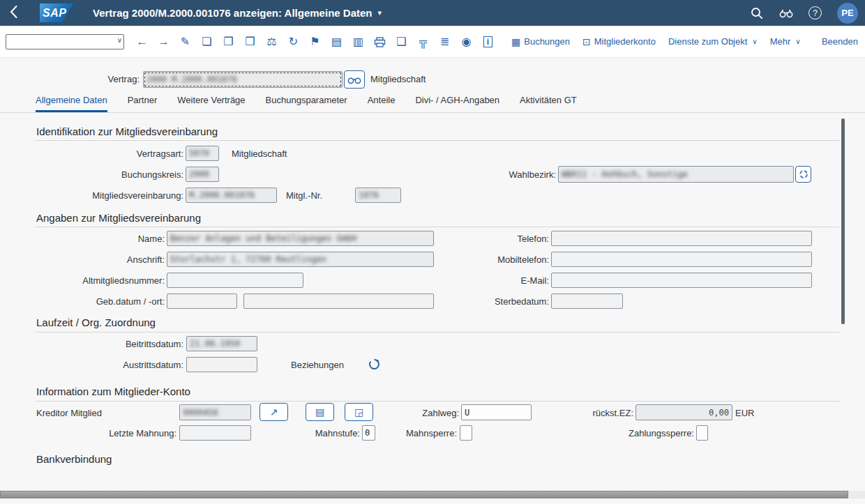 The width and height of the screenshot is (865, 504). Describe the element at coordinates (466, 42) in the screenshot. I see `salary-statement-icon: ◉` at that location.